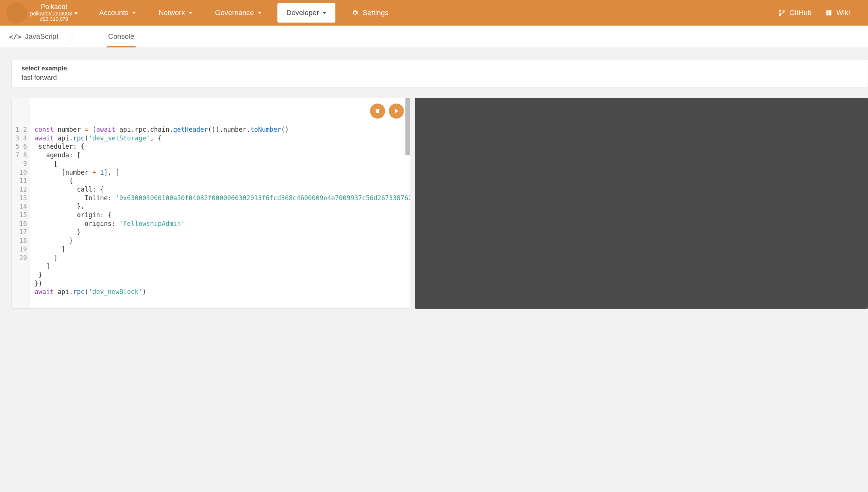 This screenshot has width=868, height=492. Describe the element at coordinates (782, 13) in the screenshot. I see `git-branch-icon` at that location.